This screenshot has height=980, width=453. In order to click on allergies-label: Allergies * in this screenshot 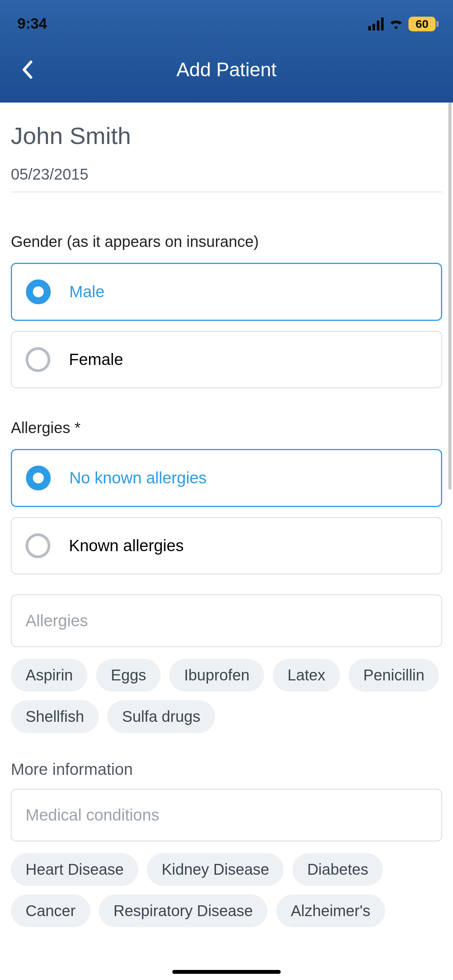, I will do `click(226, 428)`.